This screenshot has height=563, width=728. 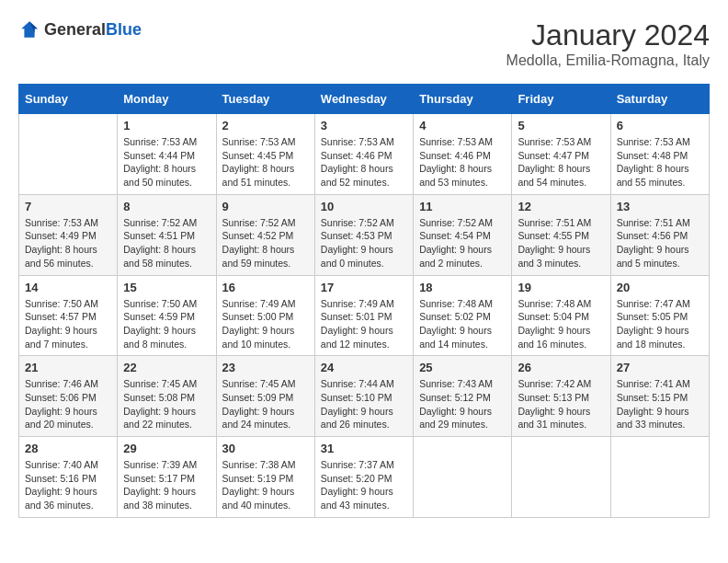 What do you see at coordinates (123, 29) in the screenshot?
I see `logo-text-blue: Blue` at bounding box center [123, 29].